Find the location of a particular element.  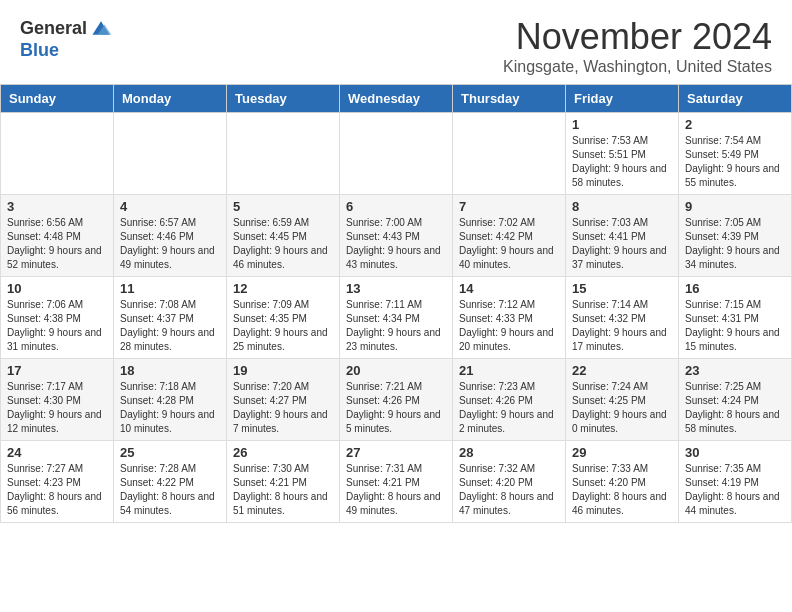

day-info: Sunrise: 7:30 AMSunset: 4:21 PMDaylight:… is located at coordinates (283, 490).